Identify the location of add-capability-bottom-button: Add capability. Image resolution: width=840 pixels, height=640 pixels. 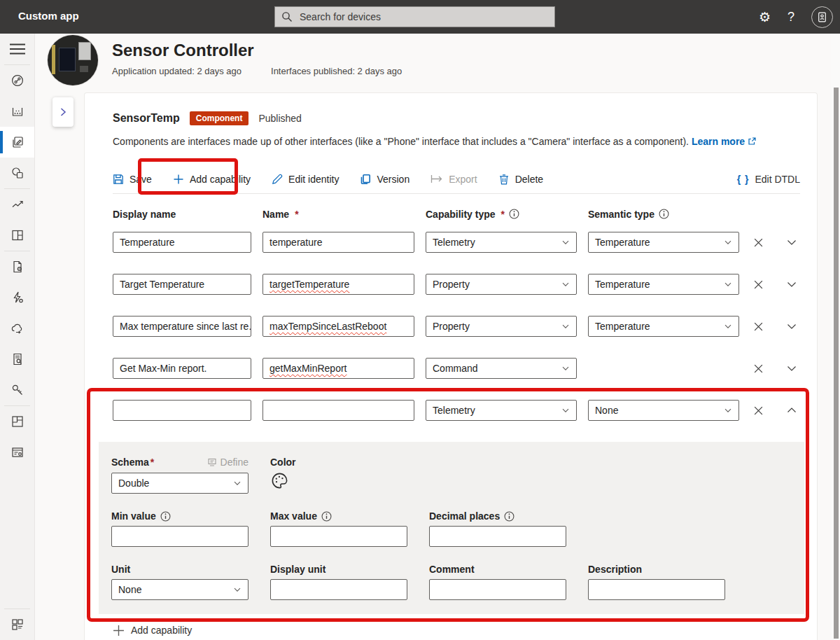
(153, 630).